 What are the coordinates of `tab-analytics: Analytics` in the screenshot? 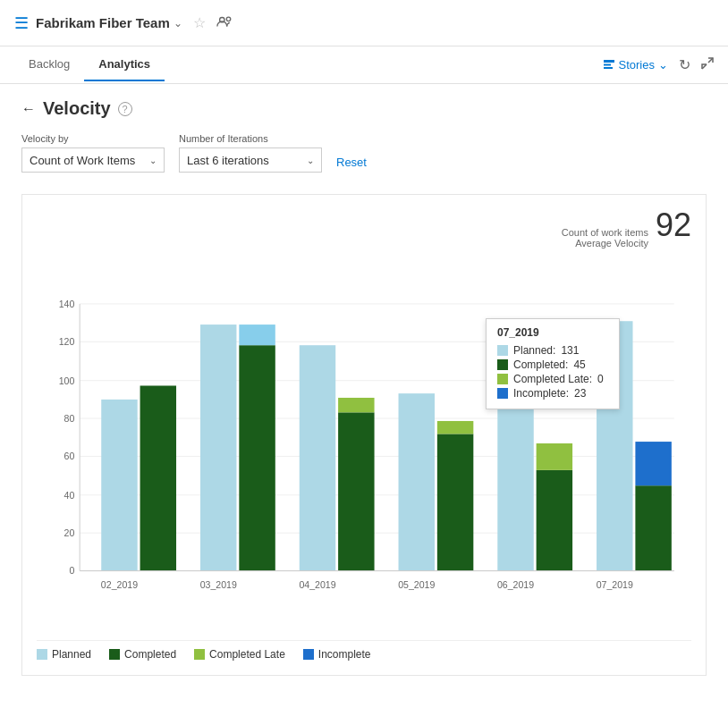 It's located at (124, 64).